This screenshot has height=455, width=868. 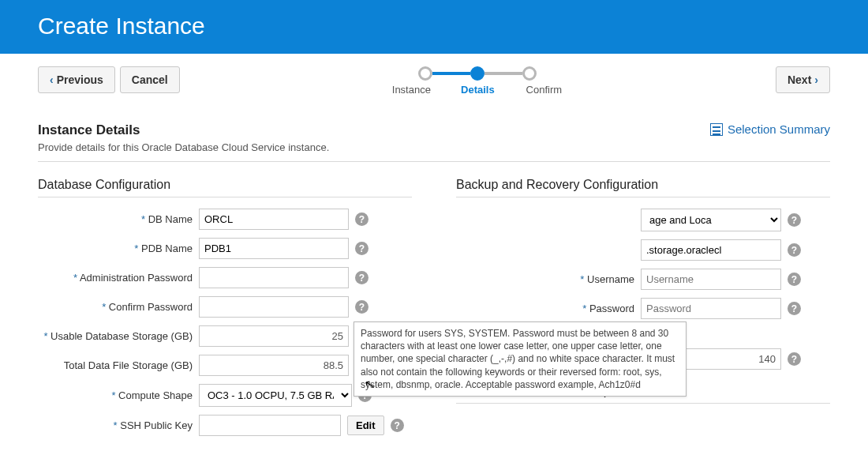 What do you see at coordinates (529, 73) in the screenshot?
I see `wizard-node-confirm` at bounding box center [529, 73].